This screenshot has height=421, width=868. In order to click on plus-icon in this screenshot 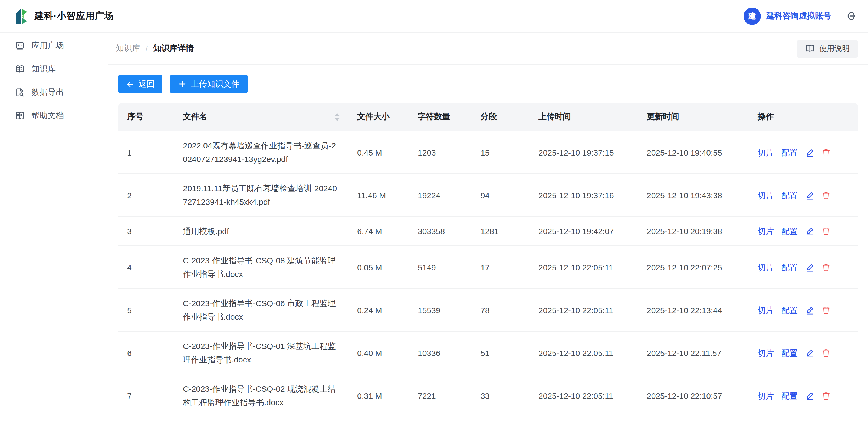, I will do `click(182, 84)`.